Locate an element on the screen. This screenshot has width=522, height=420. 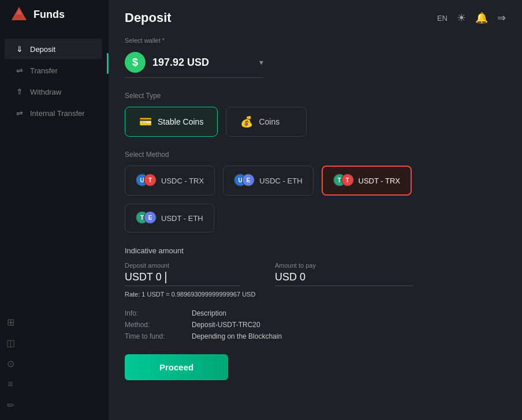
amount-row: Deposit amount USDT 0 Amount to pay USD … is located at coordinates (315, 274).